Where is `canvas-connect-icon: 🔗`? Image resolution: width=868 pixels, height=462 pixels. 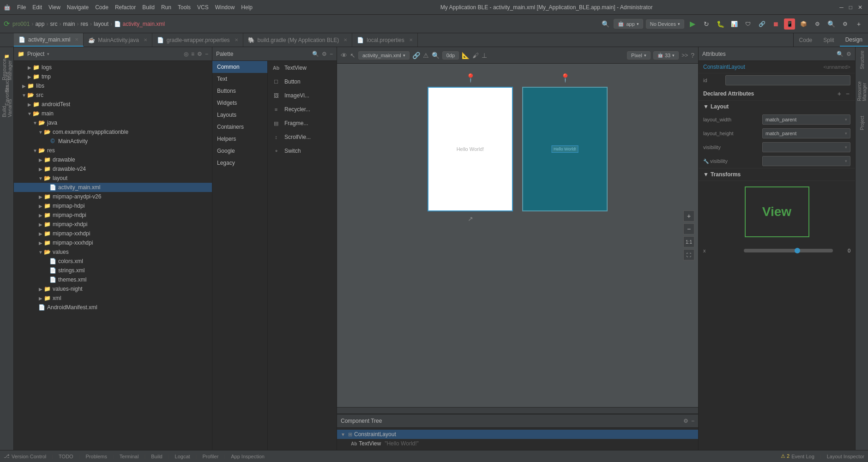
canvas-connect-icon: 🔗 is located at coordinates (416, 55).